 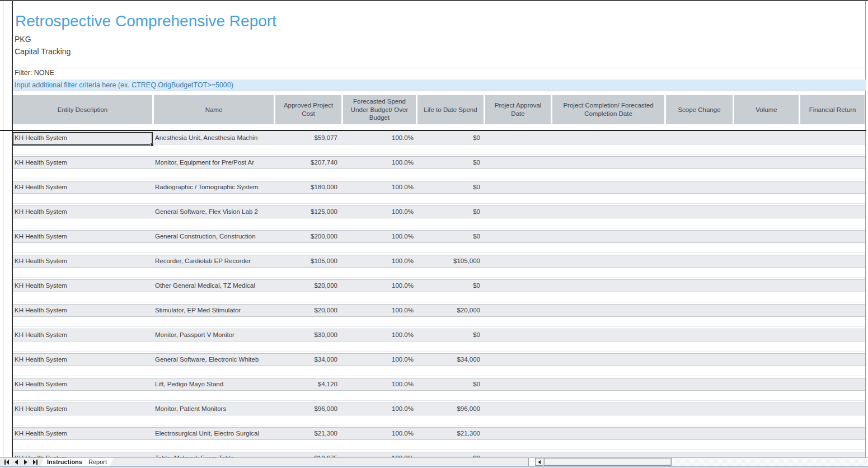 What do you see at coordinates (307, 212) in the screenshot?
I see `cell-approved-project-cost: $125,000` at bounding box center [307, 212].